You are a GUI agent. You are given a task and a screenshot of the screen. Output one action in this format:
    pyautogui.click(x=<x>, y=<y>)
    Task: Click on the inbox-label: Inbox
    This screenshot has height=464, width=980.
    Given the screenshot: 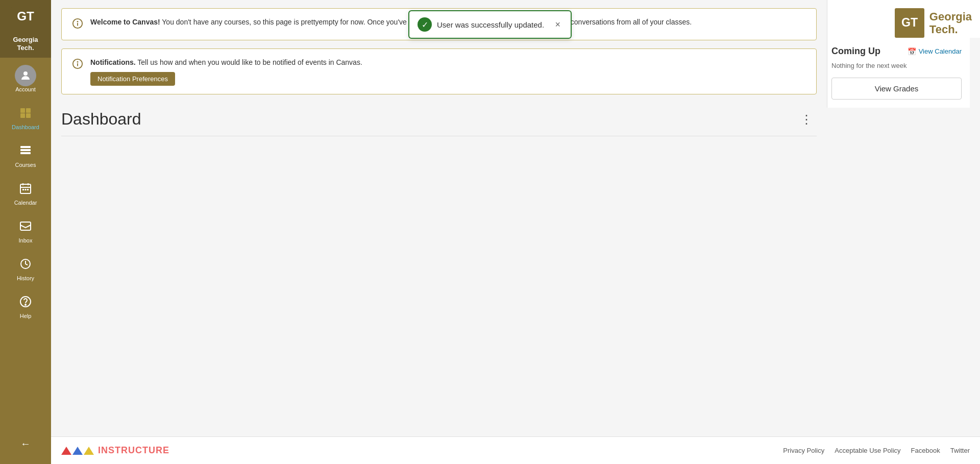 What is the action you would take?
    pyautogui.click(x=26, y=240)
    